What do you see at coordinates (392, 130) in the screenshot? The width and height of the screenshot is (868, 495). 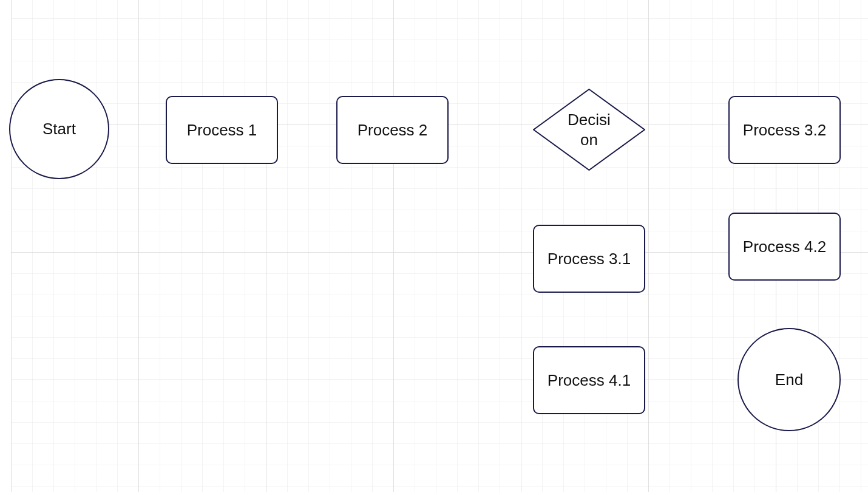 I see `node-process-2: Process 2` at bounding box center [392, 130].